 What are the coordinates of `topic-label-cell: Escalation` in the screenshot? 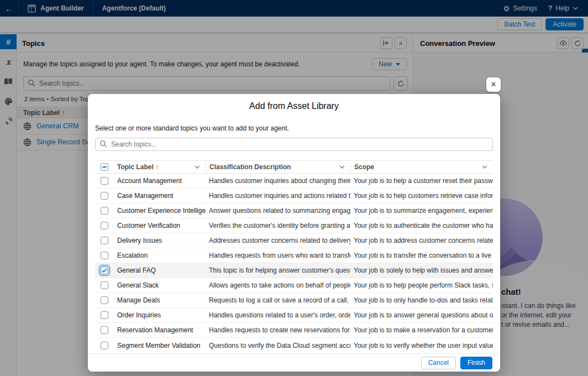 It's located at (160, 255).